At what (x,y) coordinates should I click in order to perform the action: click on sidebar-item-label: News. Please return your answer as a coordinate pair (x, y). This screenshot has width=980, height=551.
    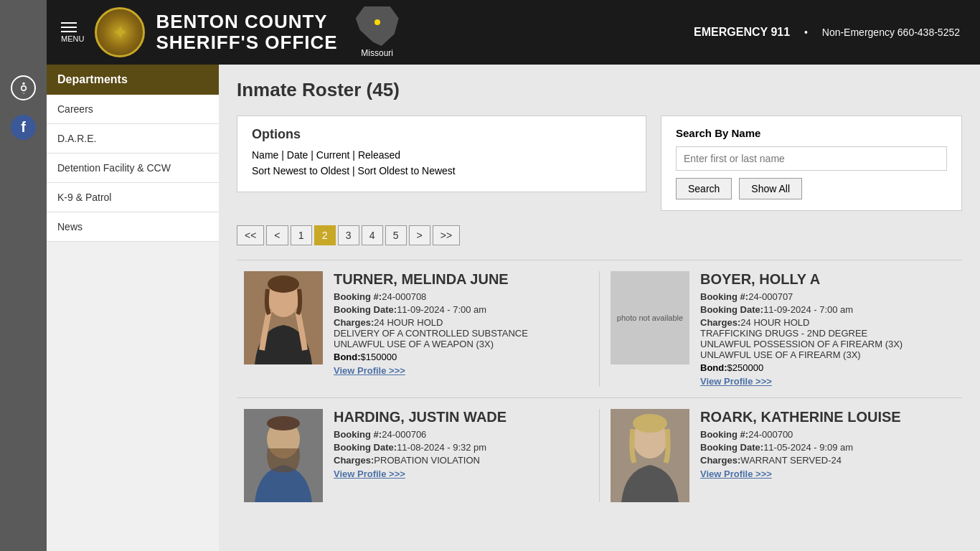
    Looking at the image, I should click on (70, 227).